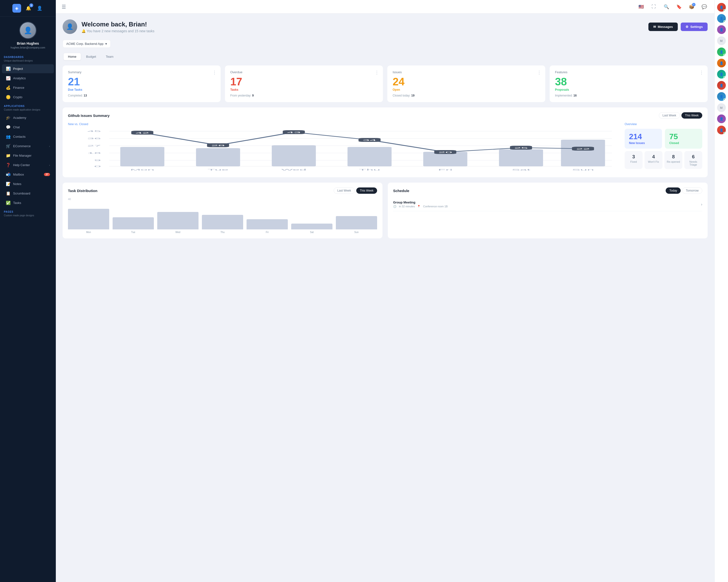  I want to click on stat-number-issues: 24, so click(466, 82).